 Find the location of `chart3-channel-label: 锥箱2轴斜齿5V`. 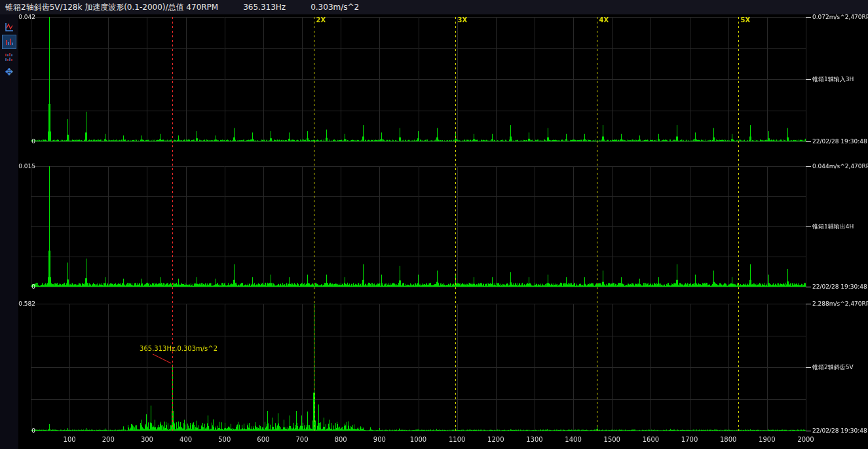

chart3-channel-label: 锥箱2轴斜齿5V is located at coordinates (840, 367).